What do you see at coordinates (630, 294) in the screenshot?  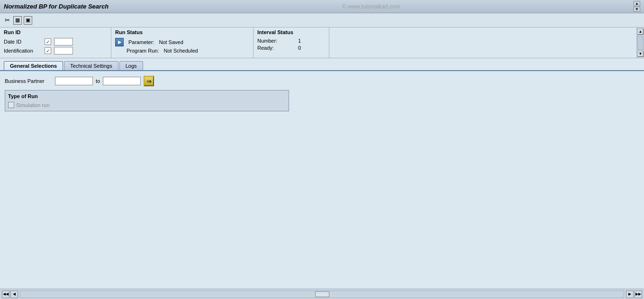 I see `scroll-right-btn: ▶` at bounding box center [630, 294].